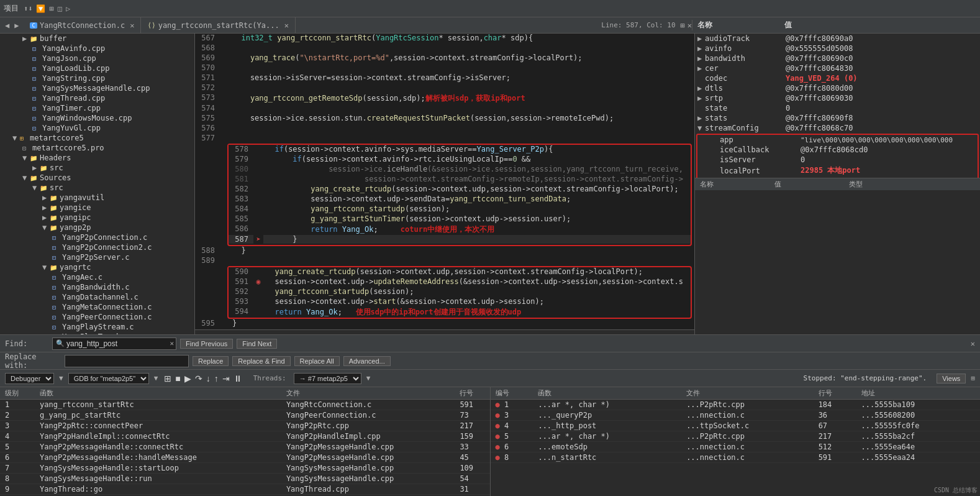 This screenshot has height=496, width=980. What do you see at coordinates (245, 448) in the screenshot?
I see `stack-row: 5YangP2pMessageHandle::connectRtcYangP2p…` at bounding box center [245, 448].